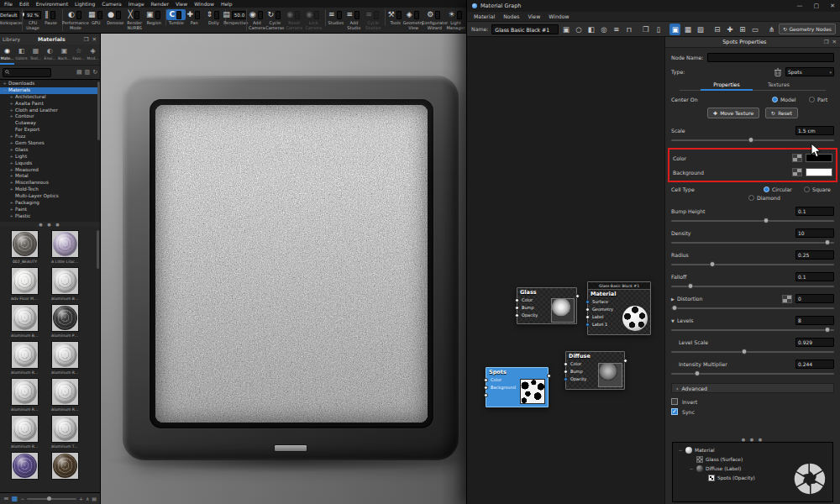 The image size is (840, 504). I want to click on render-preview-icon: ◎, so click(603, 29).